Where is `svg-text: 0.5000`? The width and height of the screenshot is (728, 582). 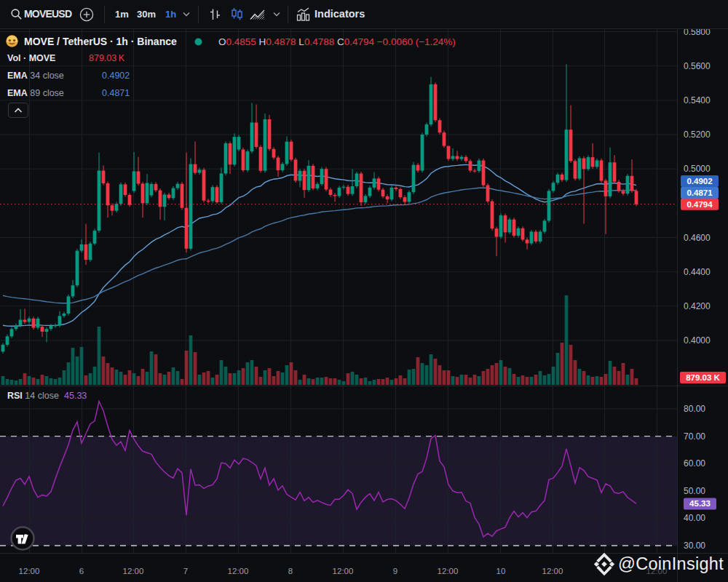 svg-text: 0.5000 is located at coordinates (697, 169).